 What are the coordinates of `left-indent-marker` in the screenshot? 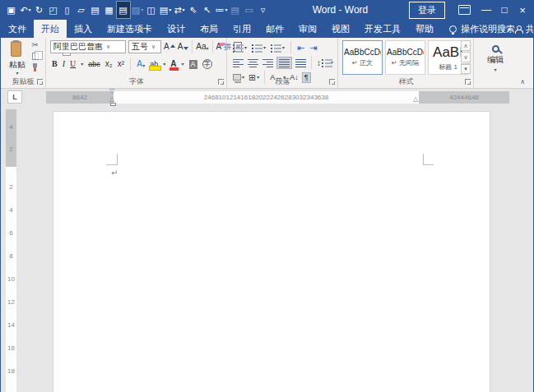 It's located at (114, 104).